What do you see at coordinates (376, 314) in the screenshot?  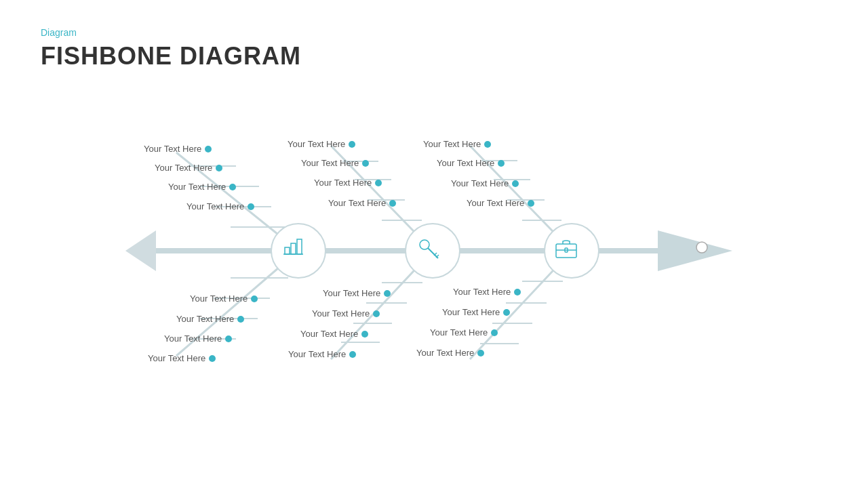 I see `dot-ml2` at bounding box center [376, 314].